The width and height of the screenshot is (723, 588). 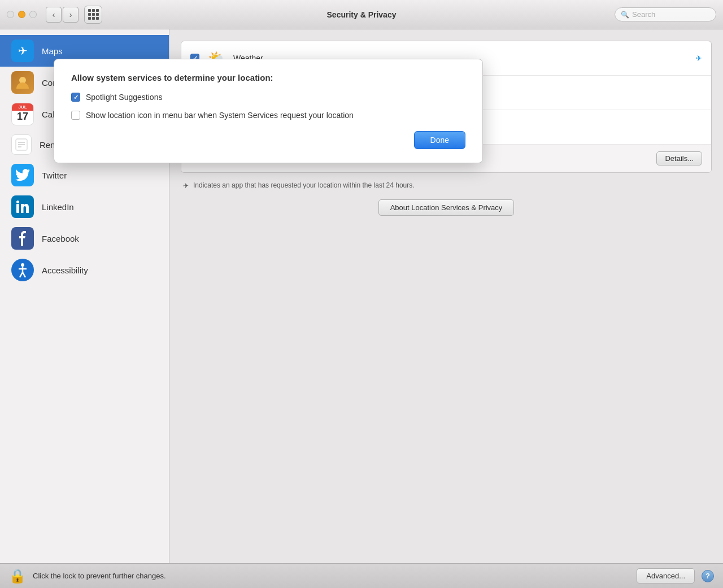 I want to click on linkedin-icon, so click(x=23, y=207).